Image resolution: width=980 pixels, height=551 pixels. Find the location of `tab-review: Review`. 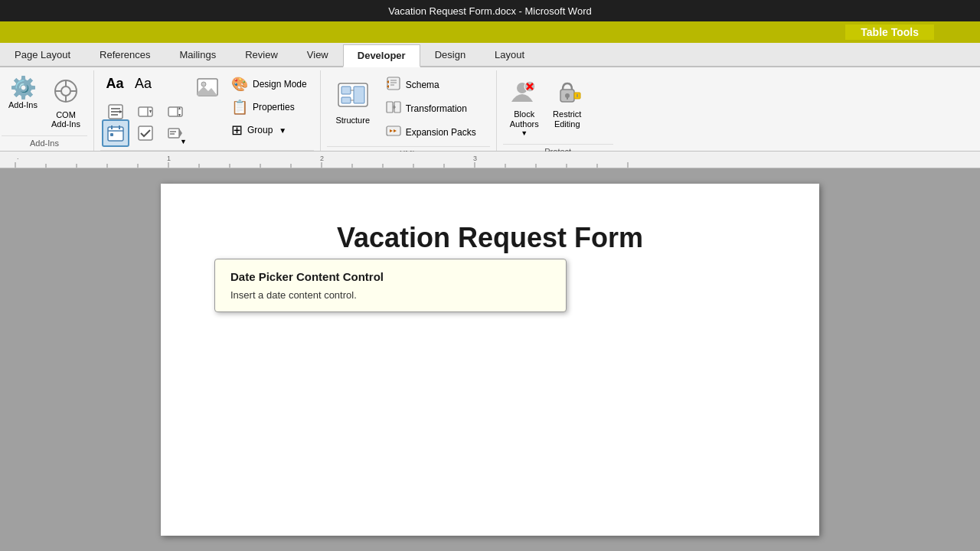

tab-review: Review is located at coordinates (262, 54).